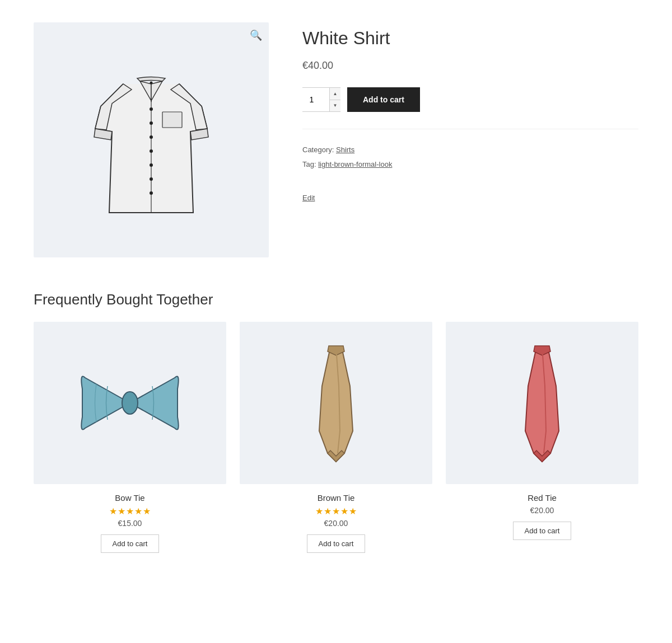 Image resolution: width=672 pixels, height=643 pixels. What do you see at coordinates (336, 498) in the screenshot?
I see `browntie-name: Brown Tie` at bounding box center [336, 498].